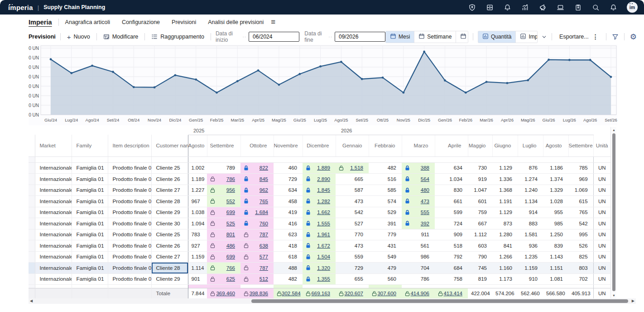 This screenshot has width=644, height=312. I want to click on row-cliente-25-02-month-cell-11: 1.581, so click(530, 235).